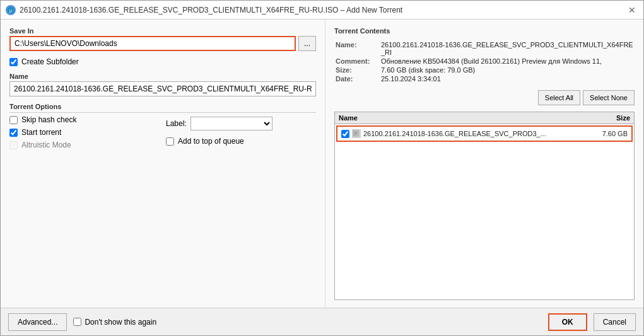 This screenshot has width=644, height=336. What do you see at coordinates (609, 98) in the screenshot?
I see `select-none-button: Select None` at bounding box center [609, 98].